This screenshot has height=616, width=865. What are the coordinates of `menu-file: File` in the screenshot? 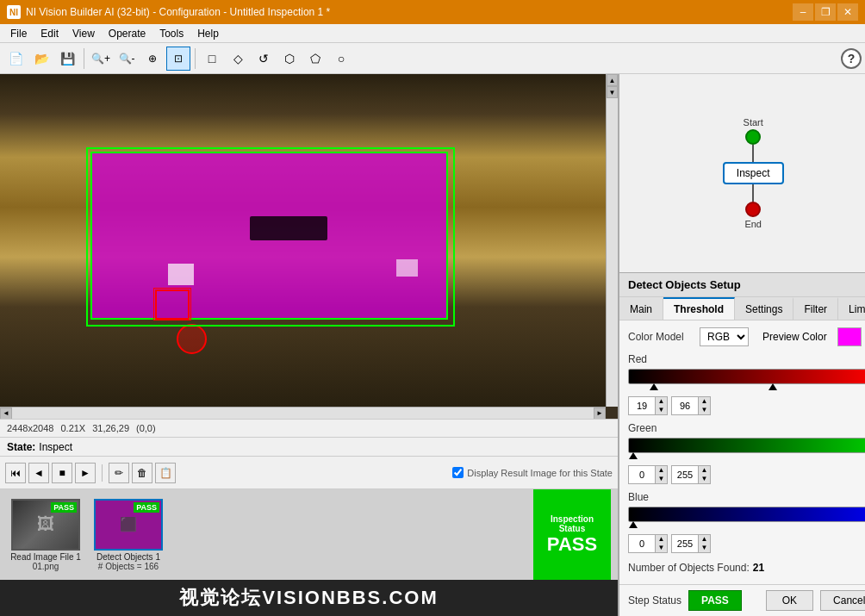 It's located at (19, 34).